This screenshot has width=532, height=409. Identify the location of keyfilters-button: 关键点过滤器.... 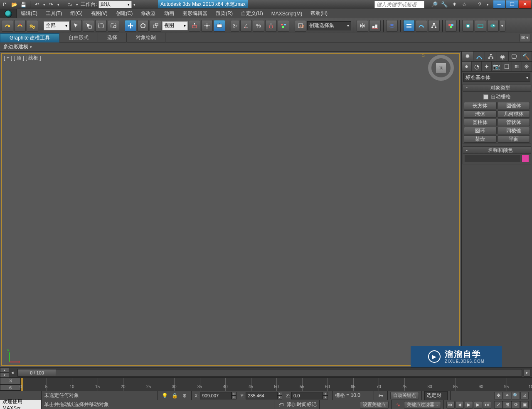
(422, 405).